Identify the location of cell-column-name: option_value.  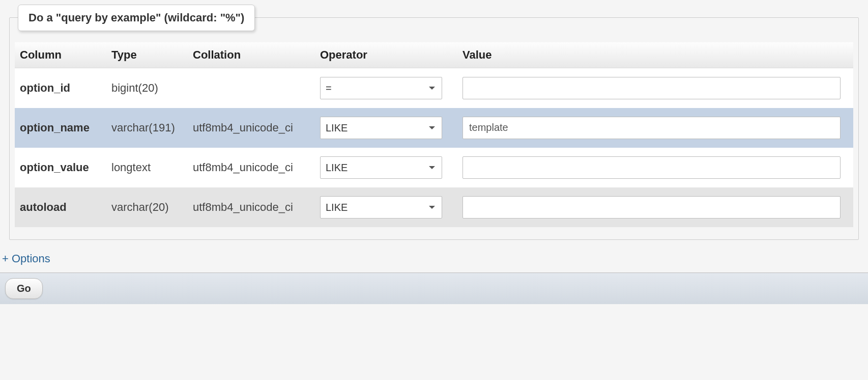
(61, 168).